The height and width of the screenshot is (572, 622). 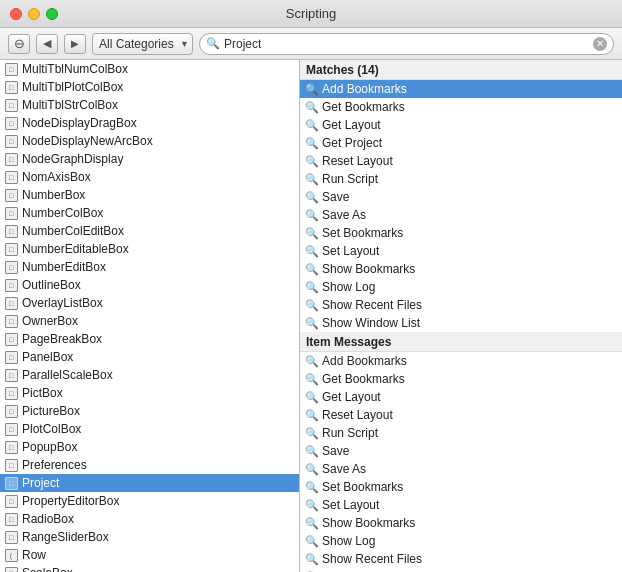 I want to click on left-list-item: □ScaleBox, so click(x=150, y=568).